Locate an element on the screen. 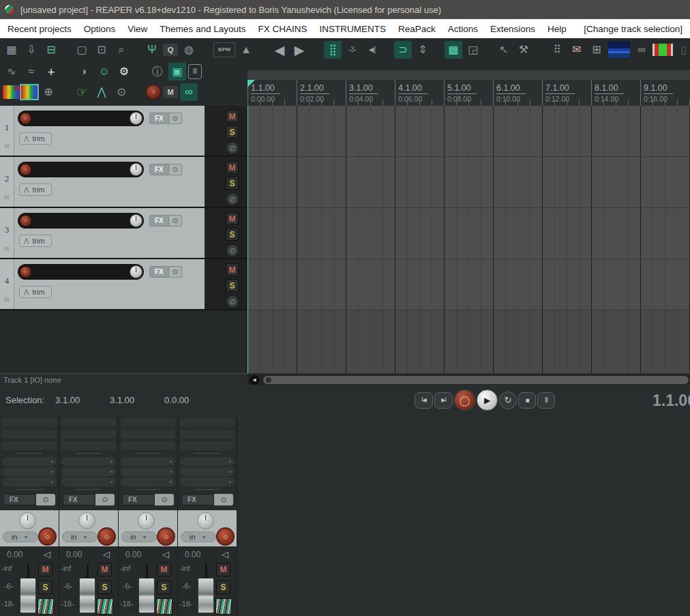 Image resolution: width=690 pixels, height=616 pixels. grid-settings-icon: ⠿ is located at coordinates (557, 50).